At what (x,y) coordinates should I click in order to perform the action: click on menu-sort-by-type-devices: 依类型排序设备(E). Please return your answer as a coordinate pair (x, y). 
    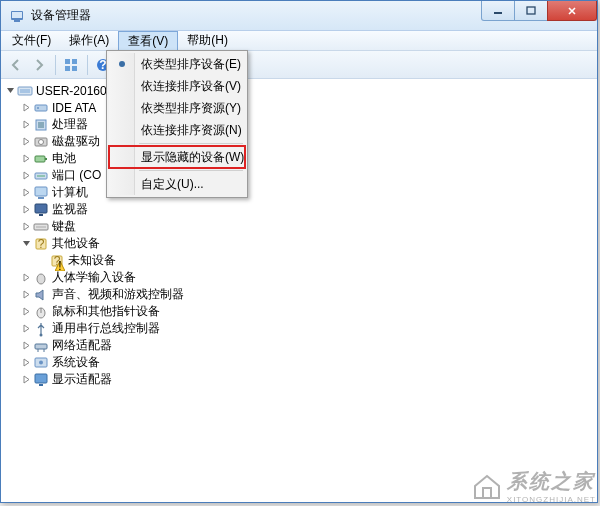
    Looking at the image, I should click on (177, 64).